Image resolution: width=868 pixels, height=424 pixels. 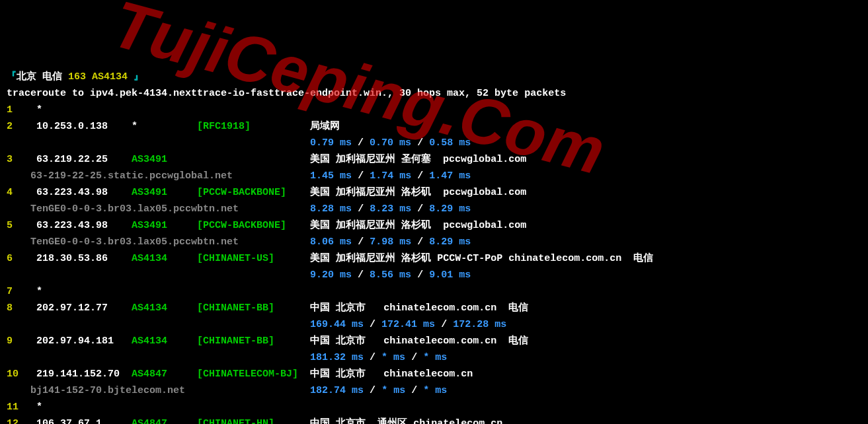 What do you see at coordinates (434, 275) in the screenshot?
I see `hop-detail: 9.20 ms / 8.56 ms / 9.01 ms` at bounding box center [434, 275].